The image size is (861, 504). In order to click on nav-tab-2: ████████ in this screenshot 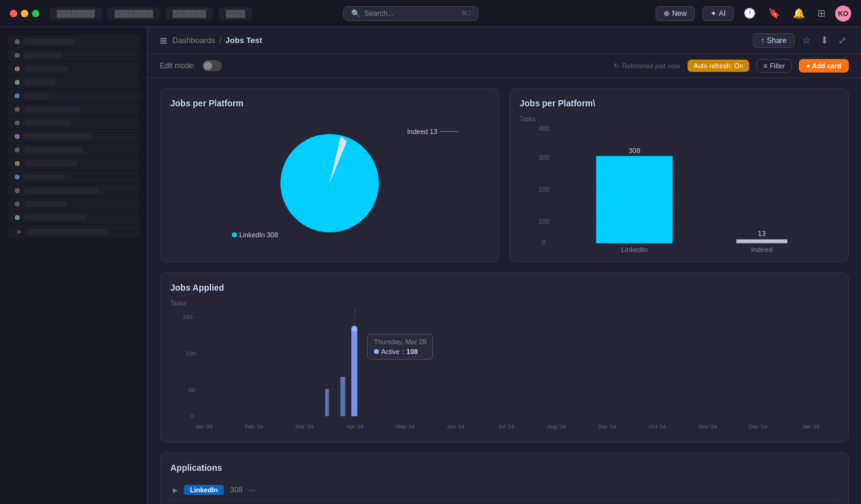, I will do `click(133, 14)`.